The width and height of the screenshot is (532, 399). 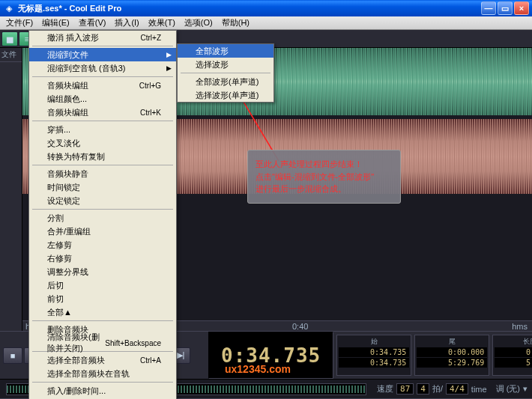 I want to click on menu-file: 文件(F), so click(x=19, y=22).